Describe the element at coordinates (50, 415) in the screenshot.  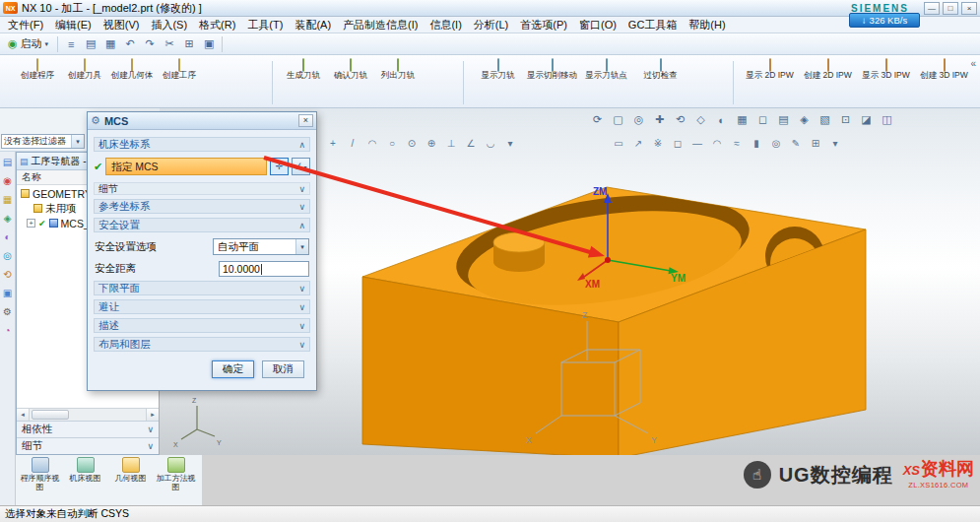
I see `scrollbar-thumb` at that location.